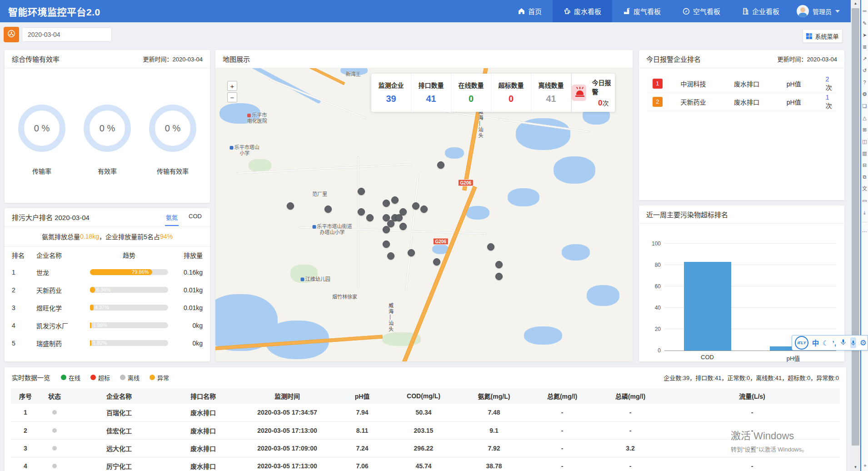  Describe the element at coordinates (362, 464) in the screenshot. I see `data-cell: 7.06` at that location.